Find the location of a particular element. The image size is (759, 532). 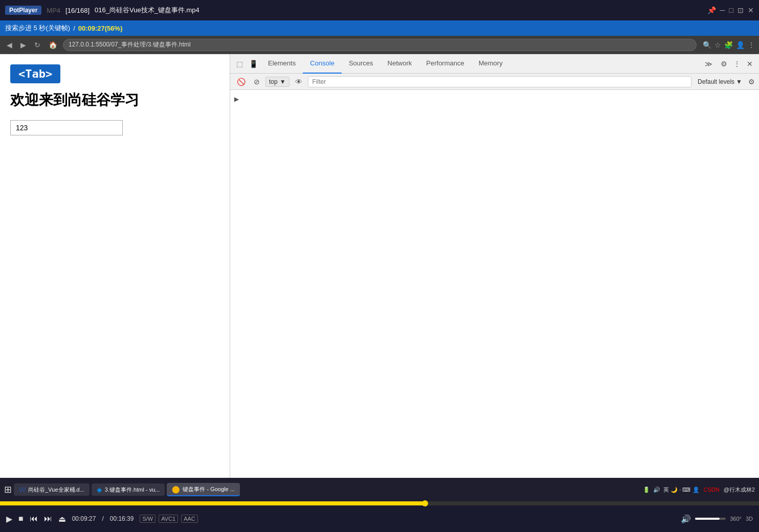

right-controls: 🔊 360° 3D is located at coordinates (717, 519).